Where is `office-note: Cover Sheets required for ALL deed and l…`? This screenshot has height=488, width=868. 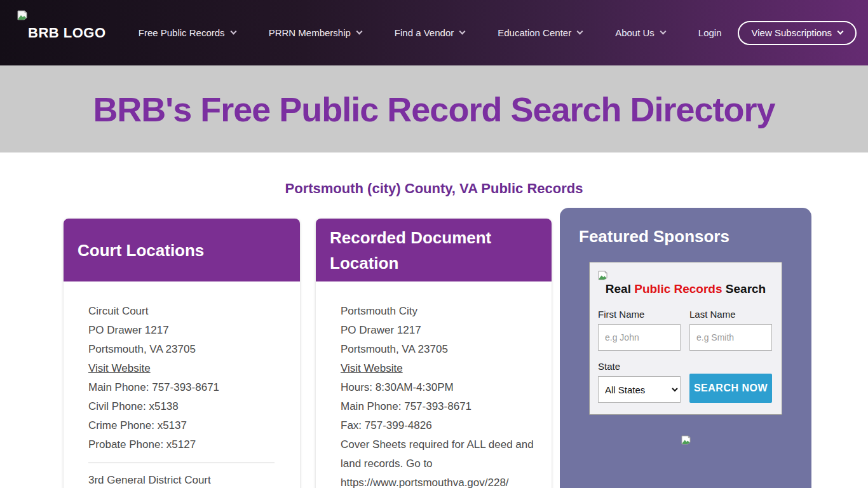
office-note: Cover Sheets required for ALL deed and l… is located at coordinates (440, 461).